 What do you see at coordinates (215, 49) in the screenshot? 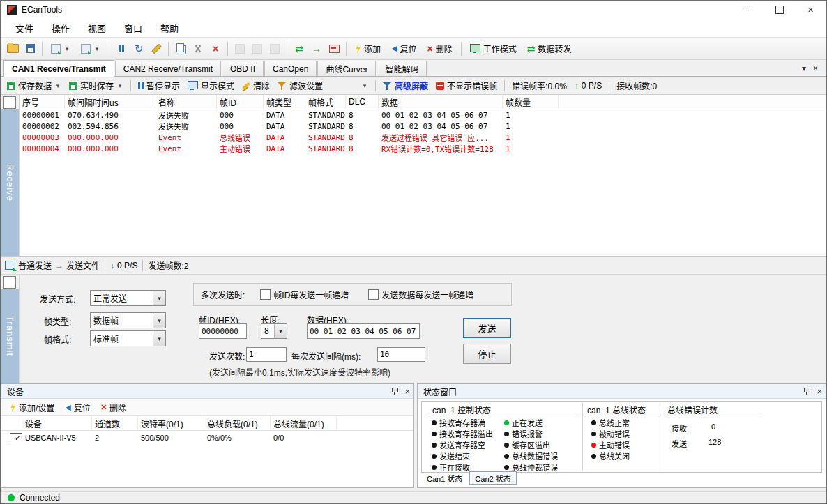
I see `remove-button: ×` at bounding box center [215, 49].